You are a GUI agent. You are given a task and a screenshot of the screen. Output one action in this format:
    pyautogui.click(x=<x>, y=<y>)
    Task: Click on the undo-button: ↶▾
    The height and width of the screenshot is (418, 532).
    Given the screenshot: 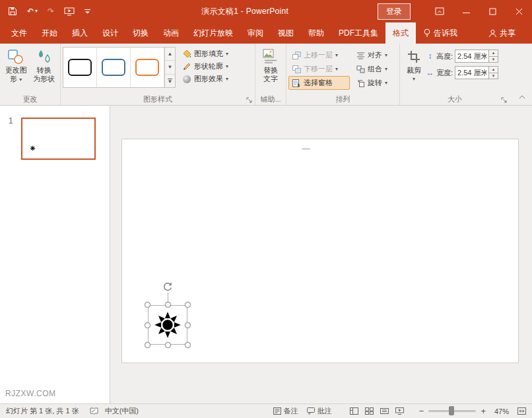 What is the action you would take?
    pyautogui.click(x=32, y=11)
    